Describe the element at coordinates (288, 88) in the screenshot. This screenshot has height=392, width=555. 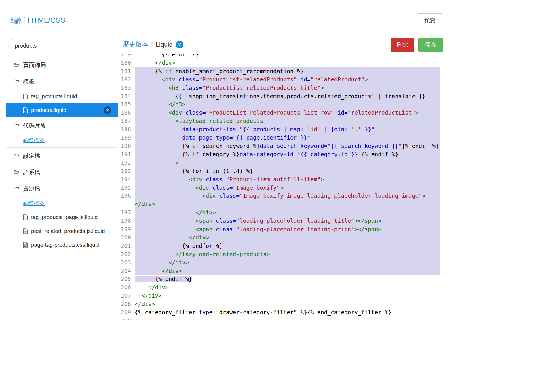
I see `code-line: <h3 class="ProductList-relatedProducts-t…` at that location.